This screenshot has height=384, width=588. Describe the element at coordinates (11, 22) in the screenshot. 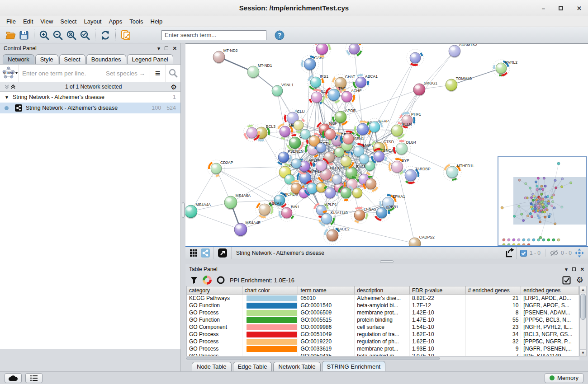

I see `menu-file: File` at that location.